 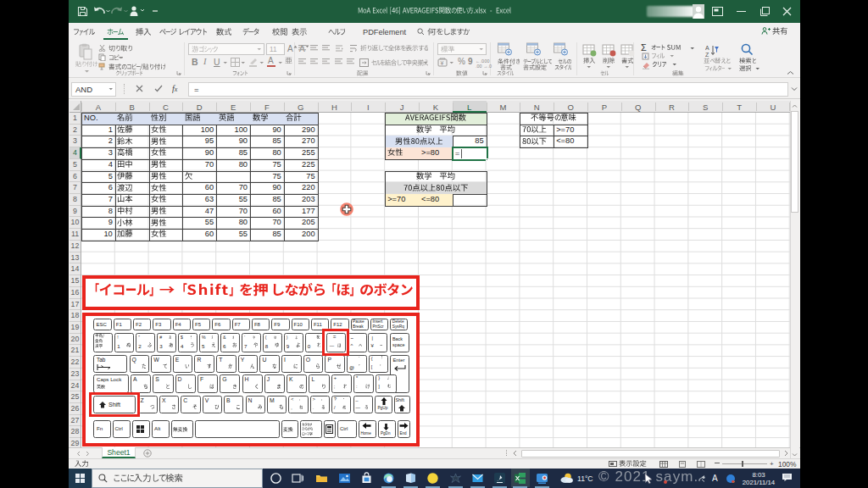 I want to click on svg-text: Z, so click(x=707, y=54).